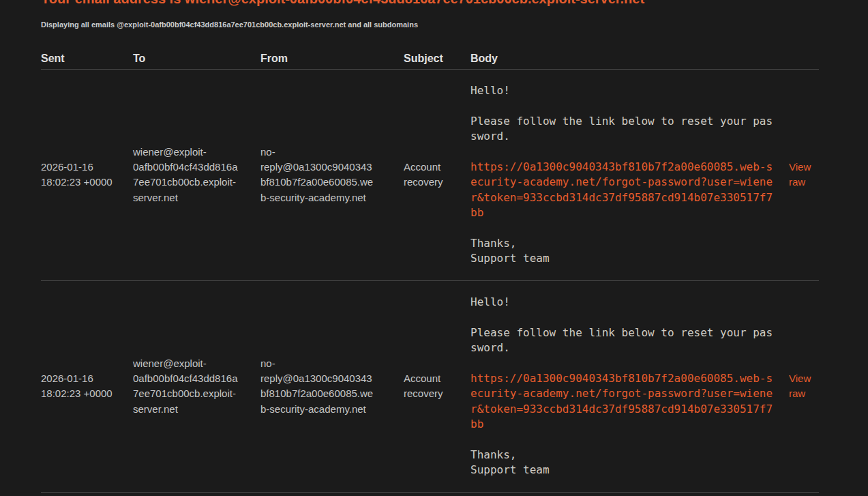  I want to click on column-header-body: Body, so click(630, 49).